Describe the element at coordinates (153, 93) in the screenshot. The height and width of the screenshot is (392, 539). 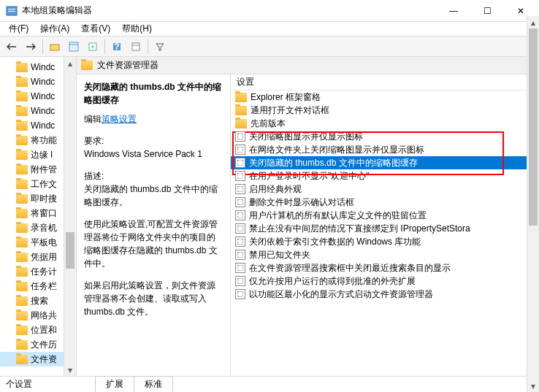
I see `policy-title: 关闭隐藏的 thumbs.db 文件中的缩略图缓存` at that location.